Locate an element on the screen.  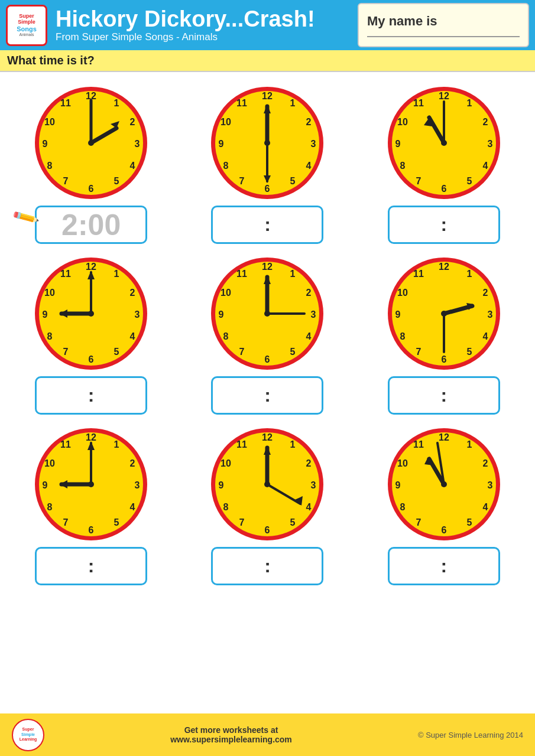
answer-colon-6: : is located at coordinates (445, 396).